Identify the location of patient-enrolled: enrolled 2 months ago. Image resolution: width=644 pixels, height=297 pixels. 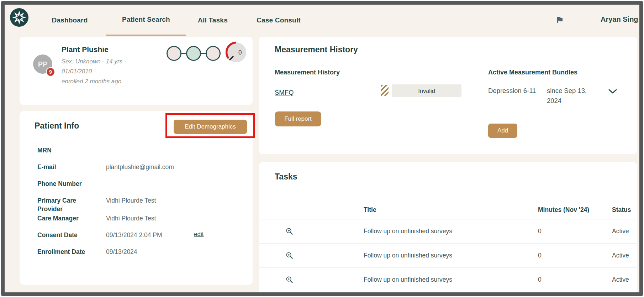
(94, 82).